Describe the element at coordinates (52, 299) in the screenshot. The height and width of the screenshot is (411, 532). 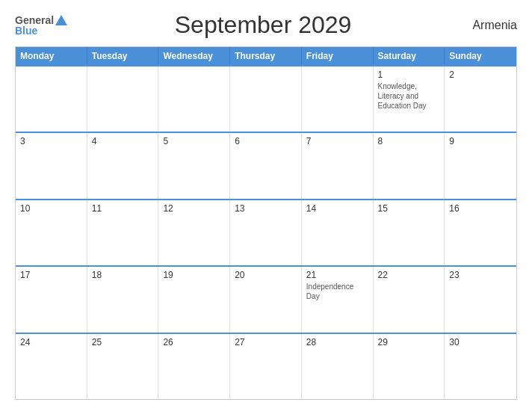
I see `calendar-cell: 17` at that location.